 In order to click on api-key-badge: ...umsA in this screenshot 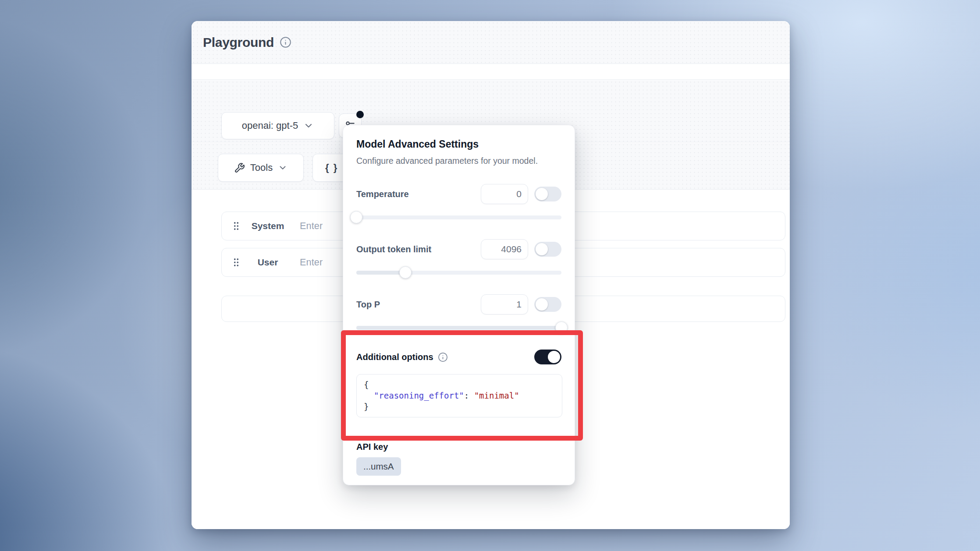, I will do `click(379, 466)`.